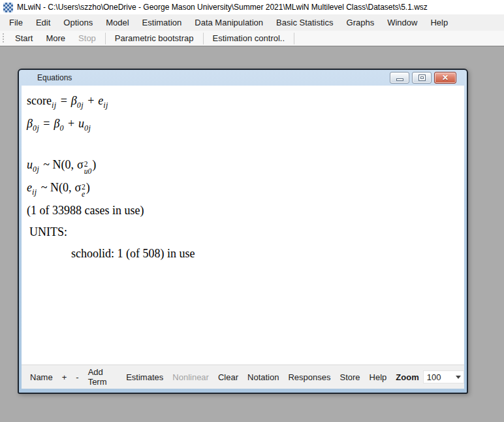 This screenshot has height=422, width=504. I want to click on menu-help: Help, so click(439, 22).